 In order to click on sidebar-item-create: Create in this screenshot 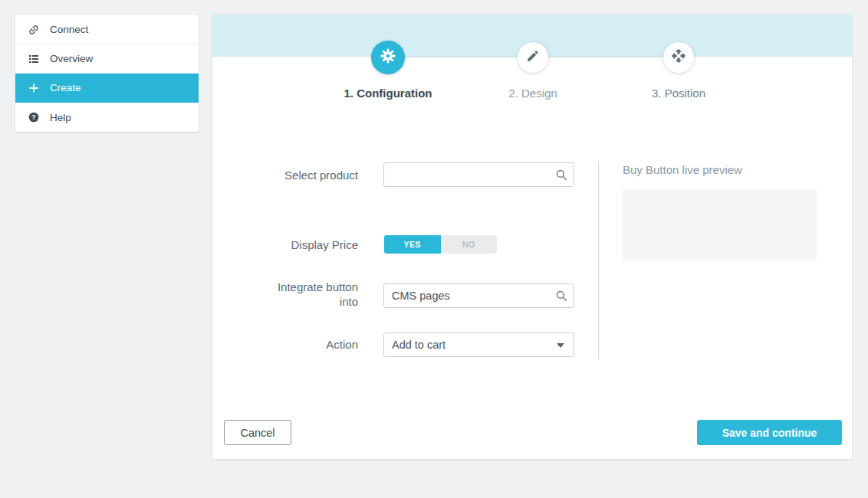, I will do `click(107, 88)`.